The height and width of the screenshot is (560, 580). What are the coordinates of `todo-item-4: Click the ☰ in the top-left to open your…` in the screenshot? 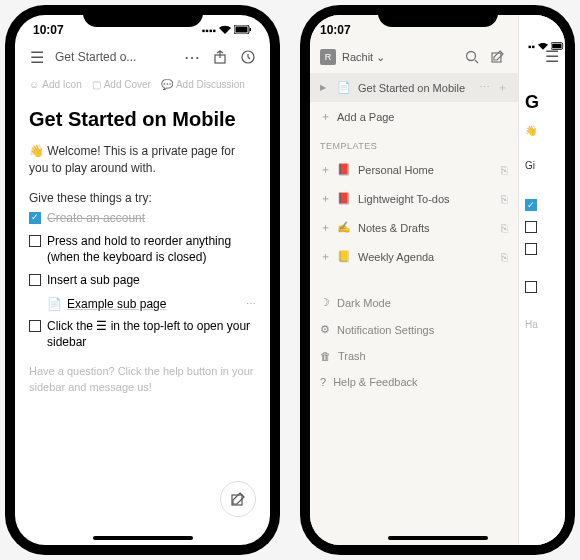 It's located at (142, 334).